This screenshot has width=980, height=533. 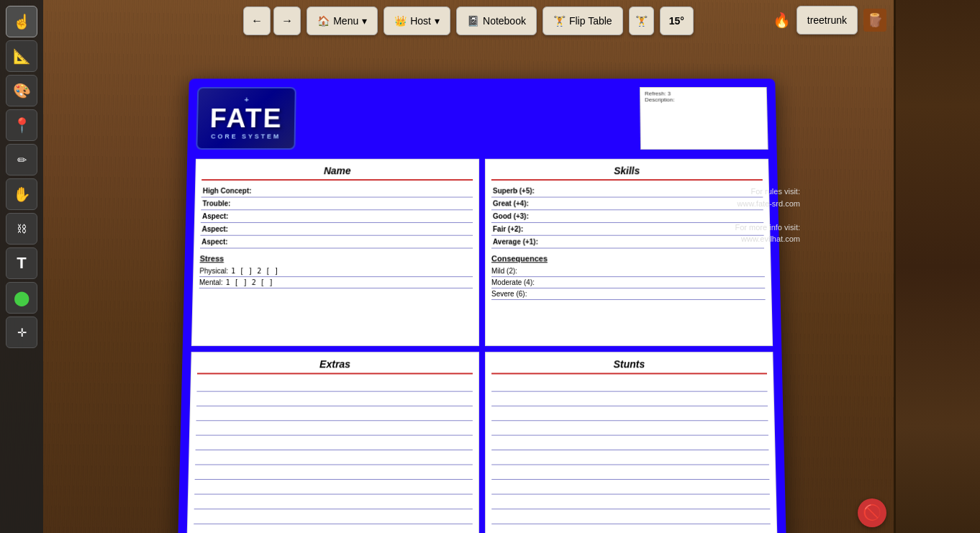 What do you see at coordinates (22, 263) in the screenshot?
I see `text-tool-button: T` at bounding box center [22, 263].